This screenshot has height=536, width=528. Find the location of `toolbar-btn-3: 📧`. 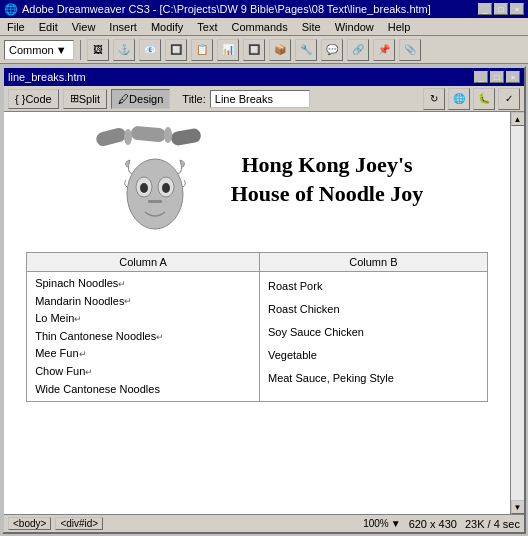

toolbar-btn-3: 📧 is located at coordinates (150, 50).